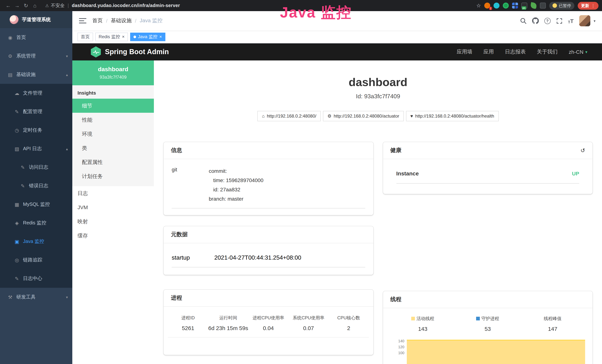 Image resolution: width=602 pixels, height=364 pixels. What do you see at coordinates (36, 186) in the screenshot?
I see `infra-submenu: ☁ 文件管理 ✎ 配置管理 ◷ 定时任务 ▧ API 日志 ▴` at bounding box center [36, 186].